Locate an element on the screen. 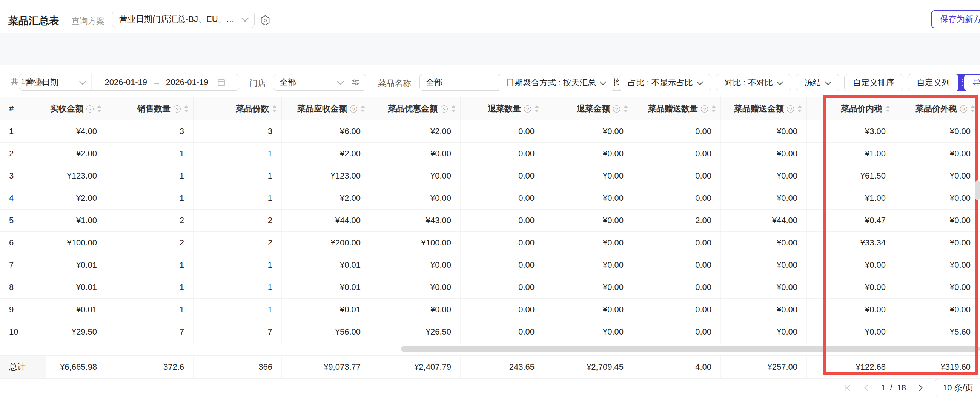 The width and height of the screenshot is (980, 401). column-header-退菜数量: 退菜数量? is located at coordinates (502, 109).